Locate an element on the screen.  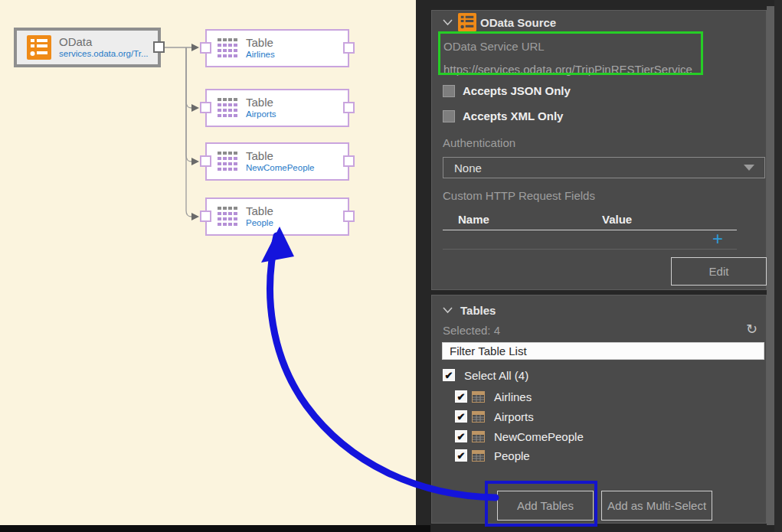
table-node-text: Table Airports is located at coordinates (261, 107).